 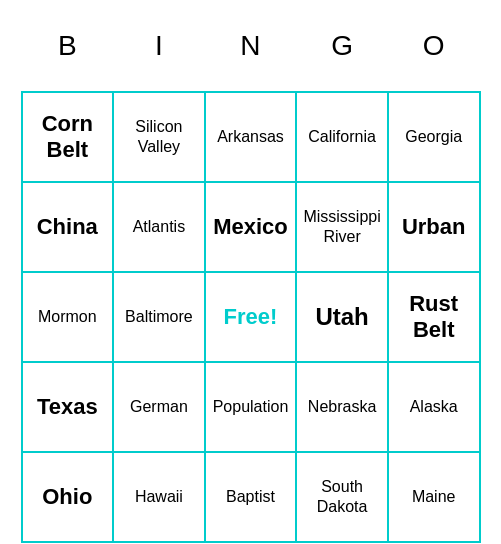 What do you see at coordinates (159, 497) in the screenshot?
I see `table-cell: Hawaii` at bounding box center [159, 497].